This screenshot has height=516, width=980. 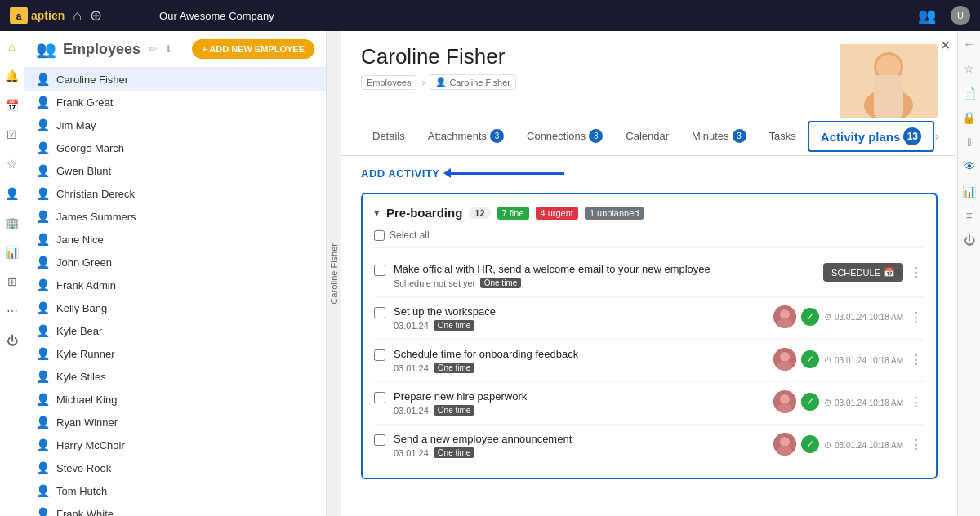 What do you see at coordinates (969, 44) in the screenshot?
I see `right-sidebar-arrow: ←` at bounding box center [969, 44].